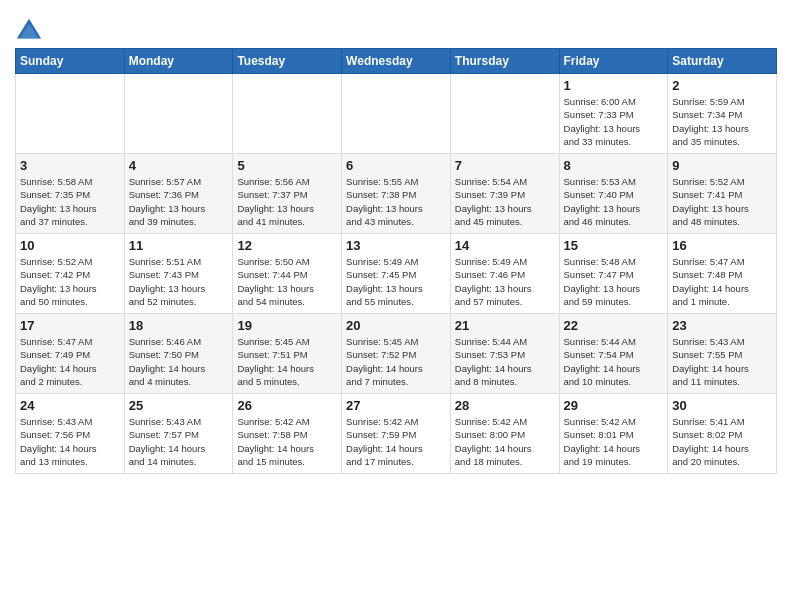 The image size is (792, 612). I want to click on cell-2-2: 12Sunrise: 5:50 AM Sunset: 7:44 PM Dayli…, so click(288, 274).